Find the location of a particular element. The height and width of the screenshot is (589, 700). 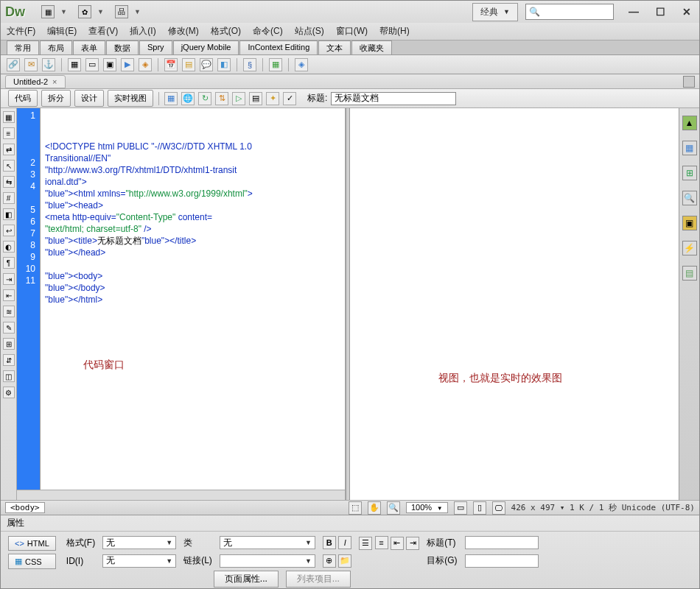

maximize-button: ☐ is located at coordinates (660, 12).